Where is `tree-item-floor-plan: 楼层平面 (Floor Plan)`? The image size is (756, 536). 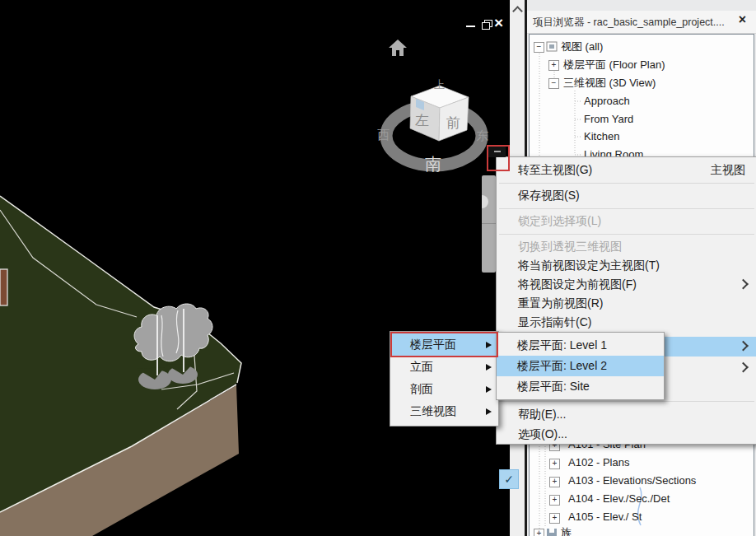
tree-item-floor-plan: 楼层平面 (Floor Plan) is located at coordinates (614, 65).